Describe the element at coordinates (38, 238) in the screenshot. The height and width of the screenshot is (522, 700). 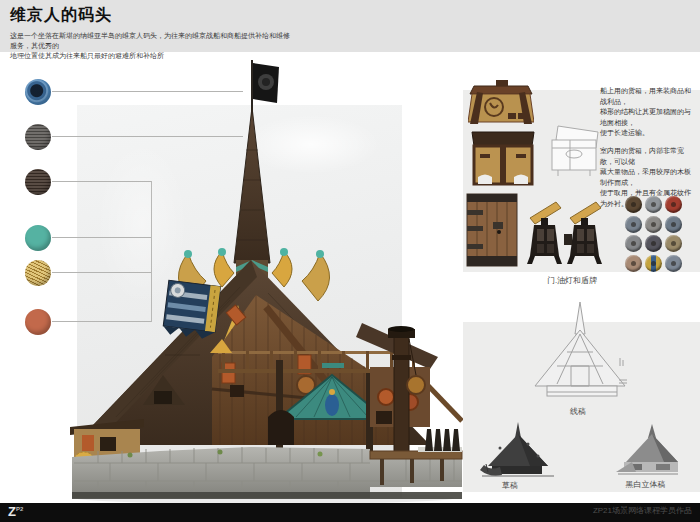
I see `swatch-teal-paint` at that location.